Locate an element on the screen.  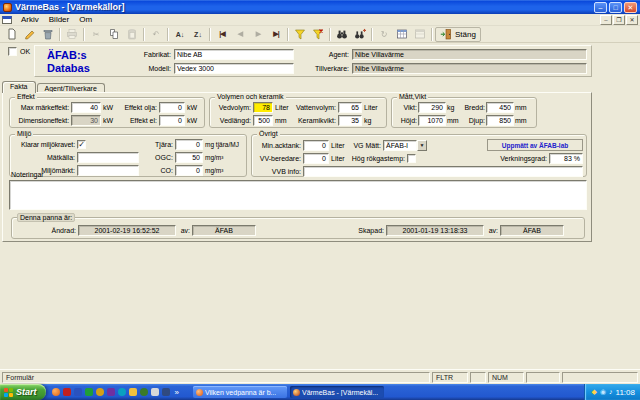
effekt-row-1: Max märkeffekt: 40 kW Effekt olja: 0 kW is located at coordinates (107, 108).